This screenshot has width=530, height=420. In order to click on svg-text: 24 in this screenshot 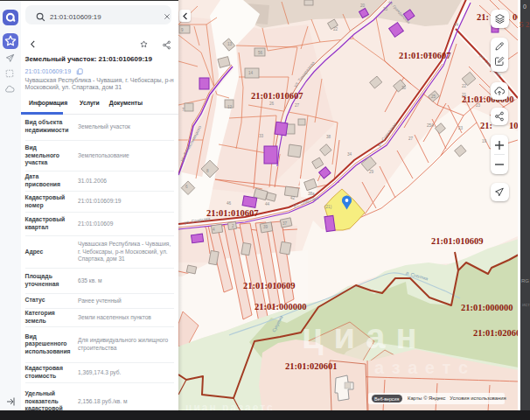, I will do `click(457, 24)`.